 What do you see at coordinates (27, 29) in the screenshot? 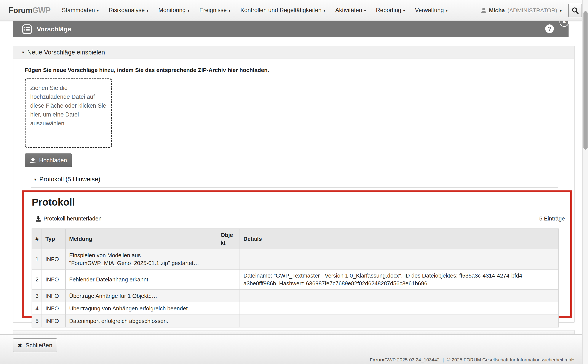
I see `list-icon` at bounding box center [27, 29].